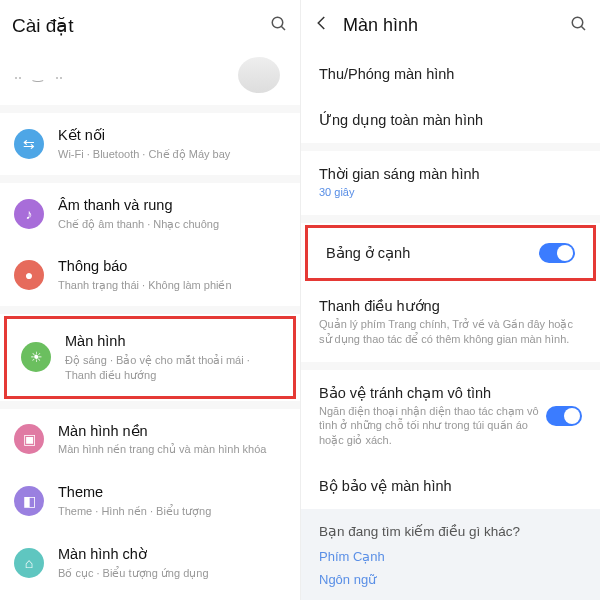 The width and height of the screenshot is (600, 600). What do you see at coordinates (432, 253) in the screenshot?
I see `item-title: Bảng ở cạnh` at bounding box center [432, 253].